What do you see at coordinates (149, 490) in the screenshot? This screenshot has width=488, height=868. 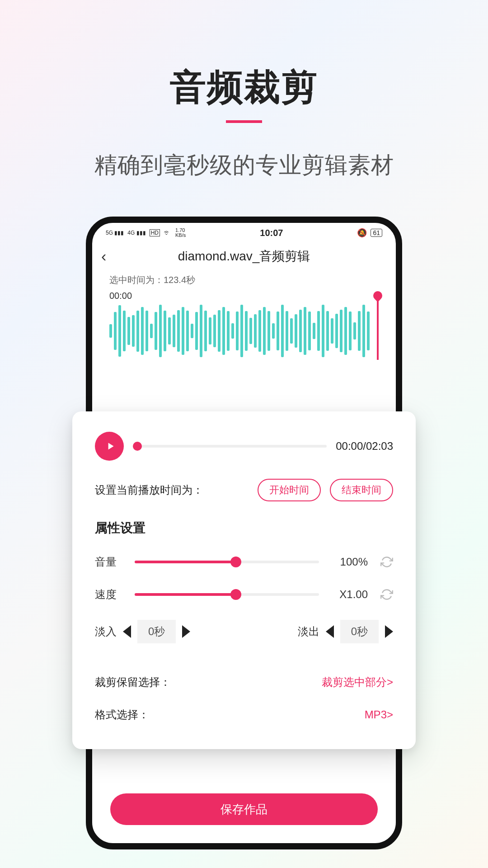 I see `set-current-time-label: 设置当前播放时间为：` at bounding box center [149, 490].